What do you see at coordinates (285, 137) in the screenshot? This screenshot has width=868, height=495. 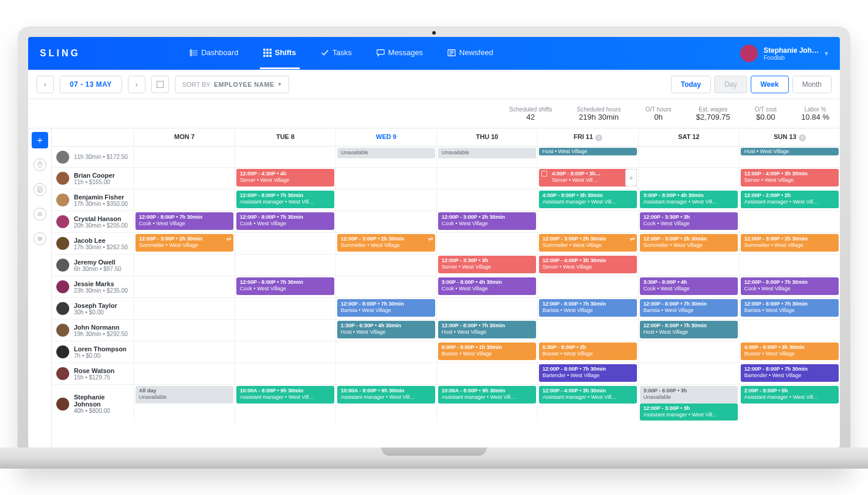 I see `day-header: TUE 8` at bounding box center [285, 137].